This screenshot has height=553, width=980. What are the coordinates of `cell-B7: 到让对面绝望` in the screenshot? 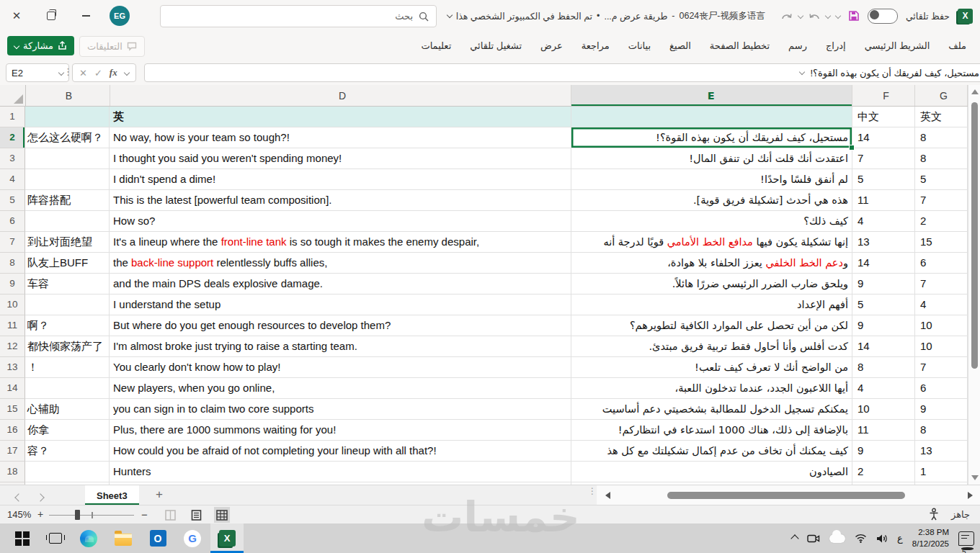 It's located at (68, 242).